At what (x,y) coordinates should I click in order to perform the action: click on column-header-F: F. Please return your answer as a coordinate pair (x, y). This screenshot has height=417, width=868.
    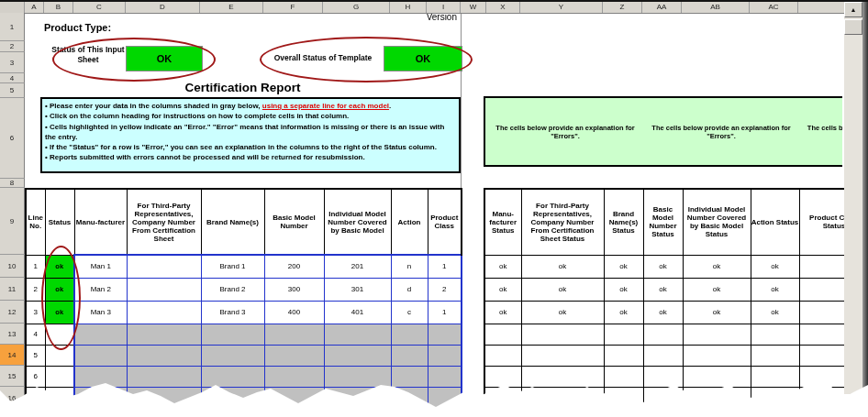
    Looking at the image, I should click on (294, 7).